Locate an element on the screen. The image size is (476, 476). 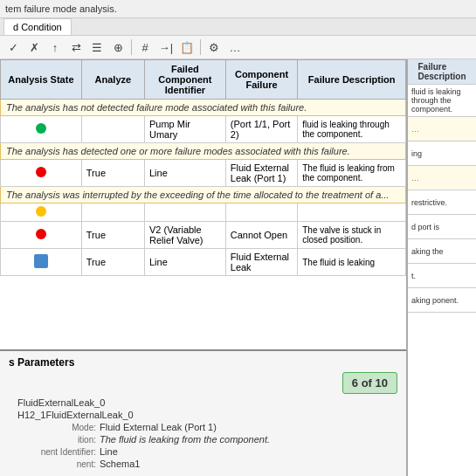
param-row-1: H12_1FluidExternalLeak_0 is located at coordinates (208, 415).